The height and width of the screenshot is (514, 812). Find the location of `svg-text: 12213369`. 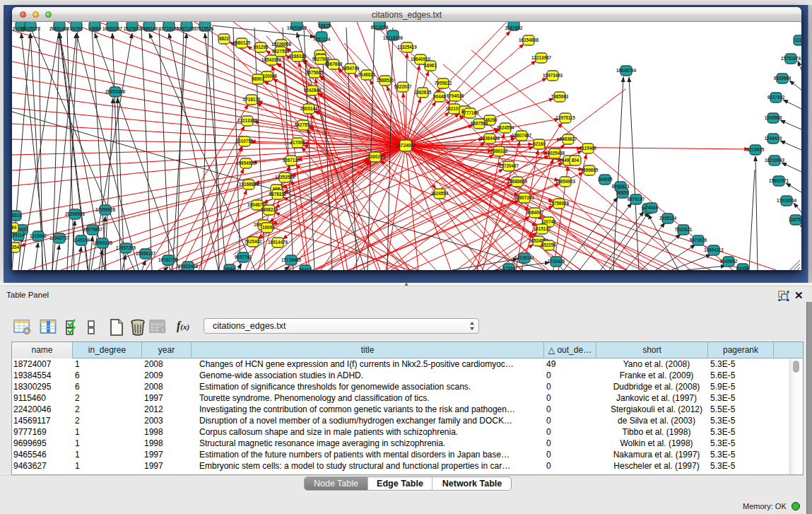

svg-text: 12213369 is located at coordinates (247, 120).